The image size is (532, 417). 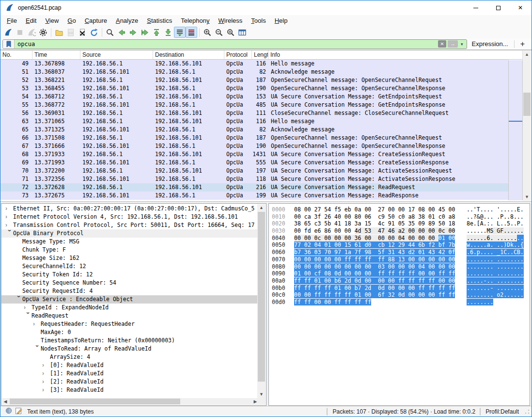 What do you see at coordinates (130, 316) in the screenshot?
I see `detail-line: ›ReadRequest` at bounding box center [130, 316].